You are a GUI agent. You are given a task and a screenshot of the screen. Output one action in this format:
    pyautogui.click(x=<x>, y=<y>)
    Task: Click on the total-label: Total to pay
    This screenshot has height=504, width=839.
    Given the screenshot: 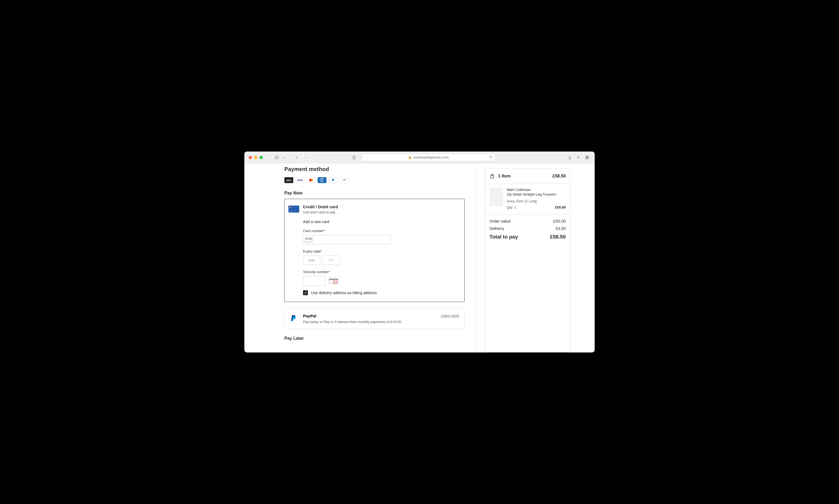 What is the action you would take?
    pyautogui.click(x=504, y=237)
    